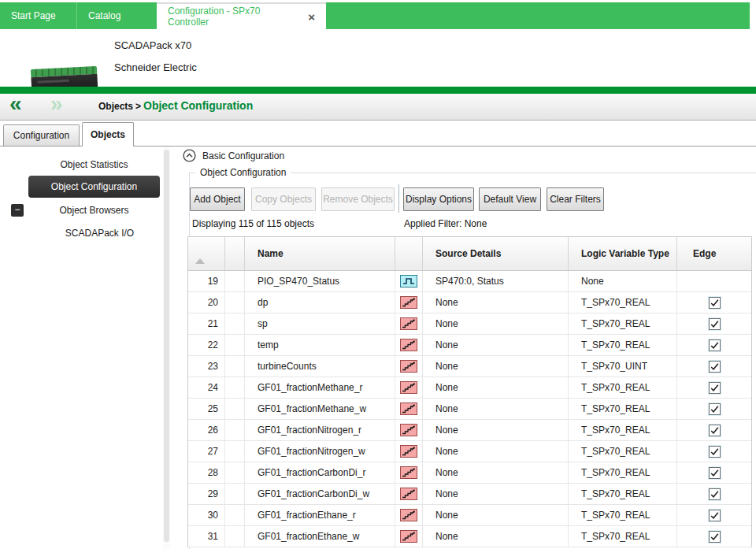 The width and height of the screenshot is (756, 549). Describe the element at coordinates (398, 198) in the screenshot. I see `toolbar-divider` at that location.